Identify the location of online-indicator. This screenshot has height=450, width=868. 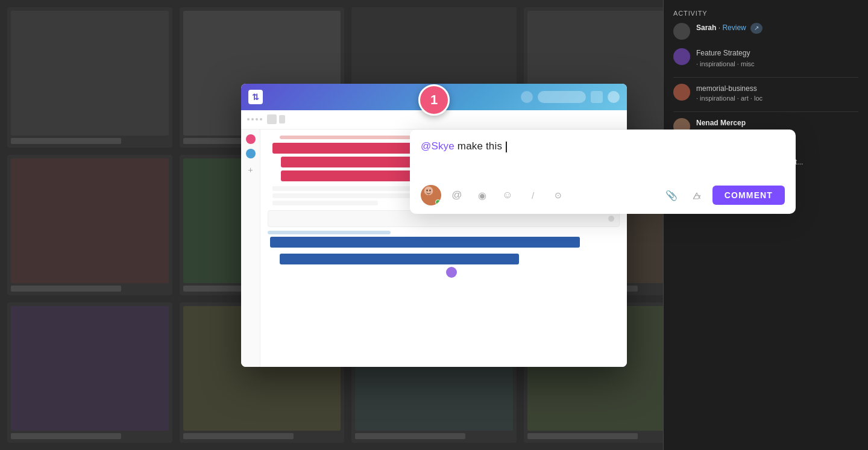
(438, 202).